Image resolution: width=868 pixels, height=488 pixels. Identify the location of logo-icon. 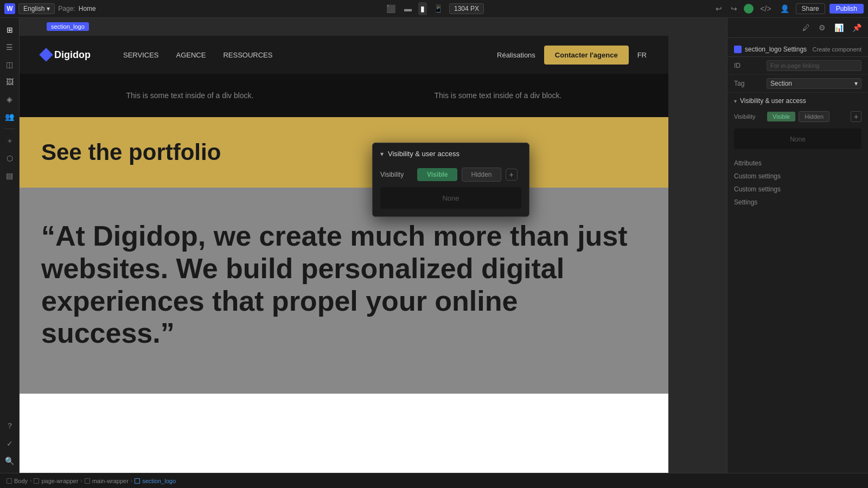
(46, 54).